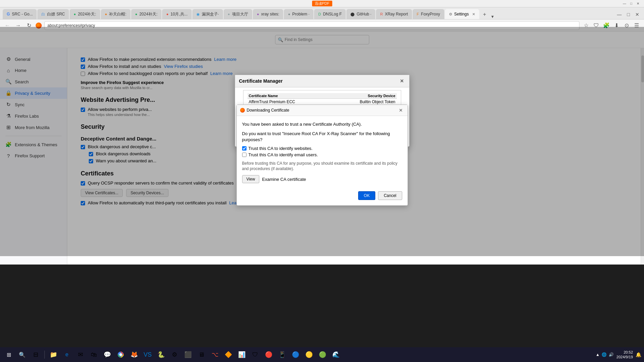 This screenshot has width=644, height=362. I want to click on taskbar-tool2: 🛡, so click(255, 355).